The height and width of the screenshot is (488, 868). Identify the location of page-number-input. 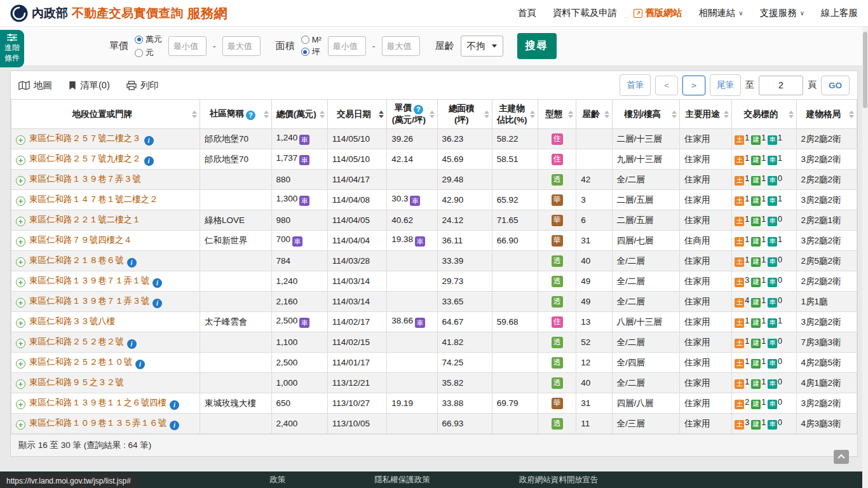
(781, 85).